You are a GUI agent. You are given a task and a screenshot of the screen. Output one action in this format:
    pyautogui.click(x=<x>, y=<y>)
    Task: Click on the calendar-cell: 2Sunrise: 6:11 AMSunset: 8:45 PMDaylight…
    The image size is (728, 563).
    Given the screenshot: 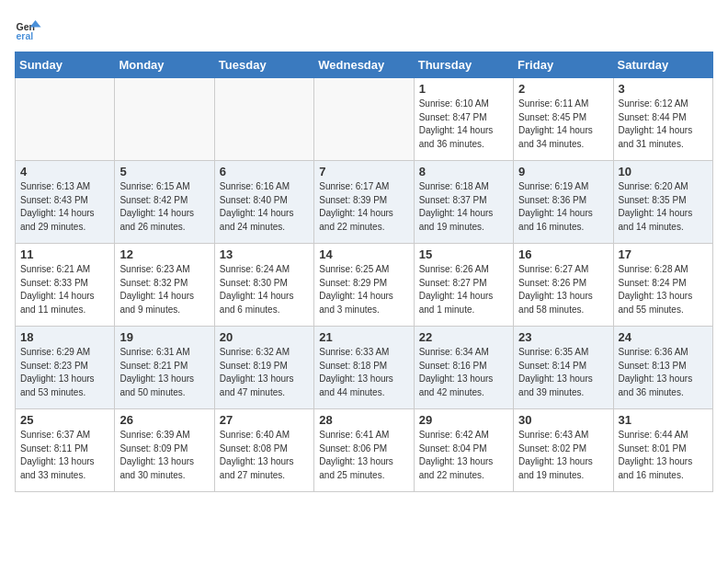 What is the action you would take?
    pyautogui.click(x=563, y=120)
    